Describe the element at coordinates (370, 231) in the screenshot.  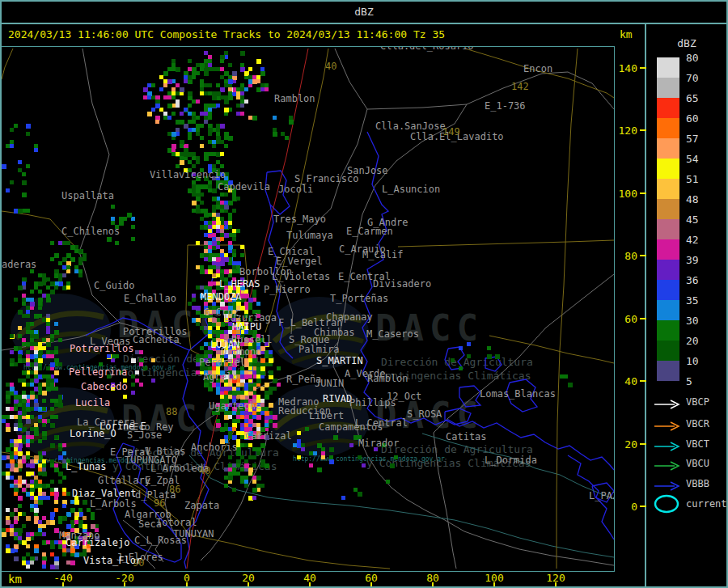
I see `map-place-label: E_Carmen` at that location.